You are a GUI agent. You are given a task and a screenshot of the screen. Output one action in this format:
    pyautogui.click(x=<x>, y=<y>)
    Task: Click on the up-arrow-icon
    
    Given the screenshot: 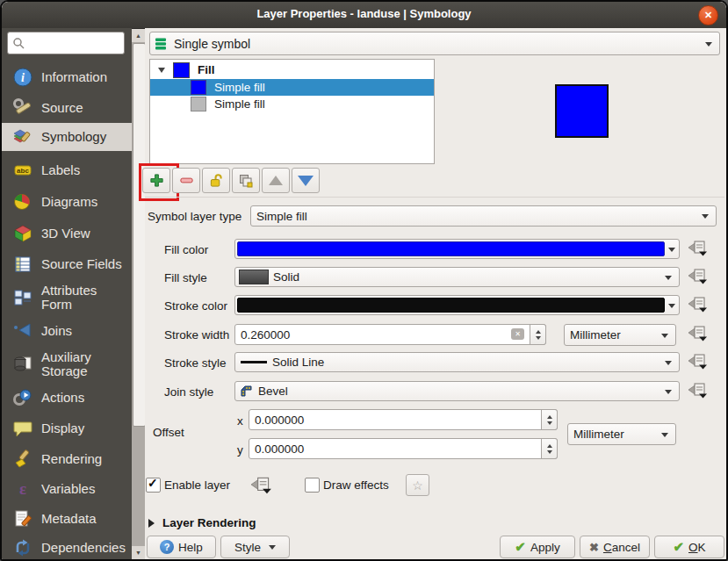 What is the action you would take?
    pyautogui.click(x=276, y=181)
    